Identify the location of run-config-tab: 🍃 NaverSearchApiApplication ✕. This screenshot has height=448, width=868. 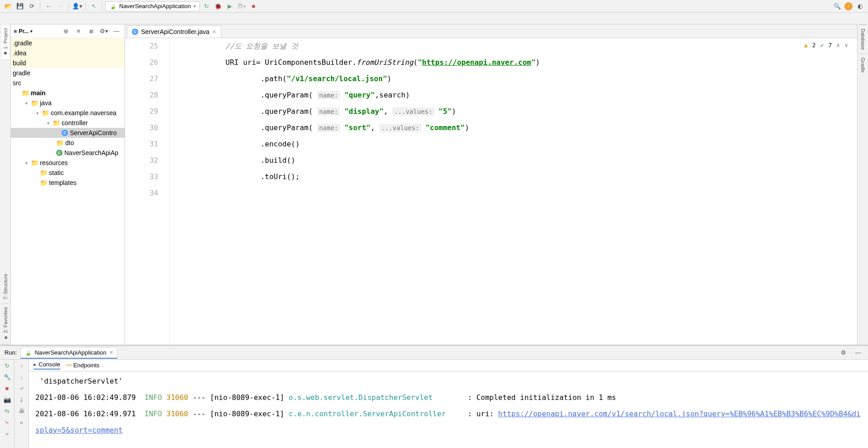
(69, 353).